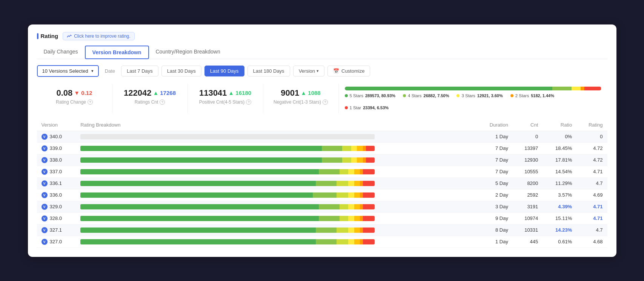  I want to click on stars-bar-container: 5 Stars 289573, 80.93% 4 Stars 26882, 7.…, so click(473, 98).